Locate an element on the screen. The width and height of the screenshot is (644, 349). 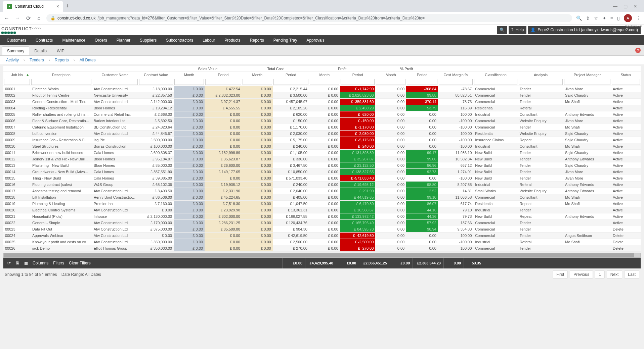
nav-labour: Labour is located at coordinates (209, 40).